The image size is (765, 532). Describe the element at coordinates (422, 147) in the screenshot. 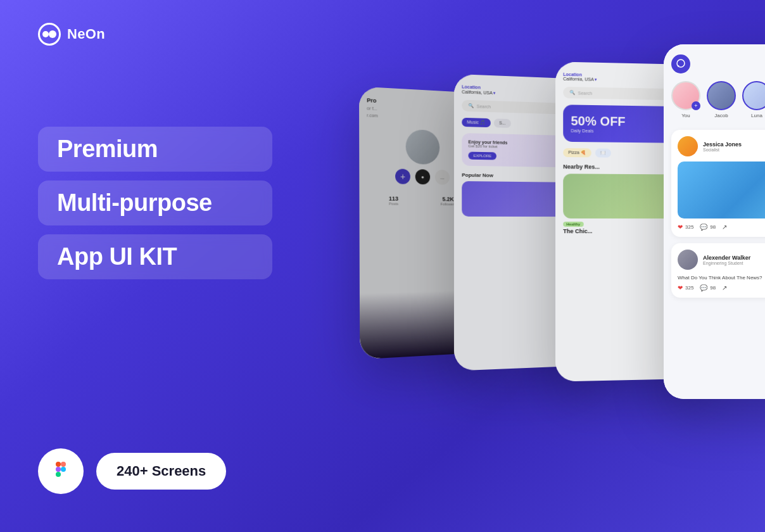

I see `p1-avatar` at that location.